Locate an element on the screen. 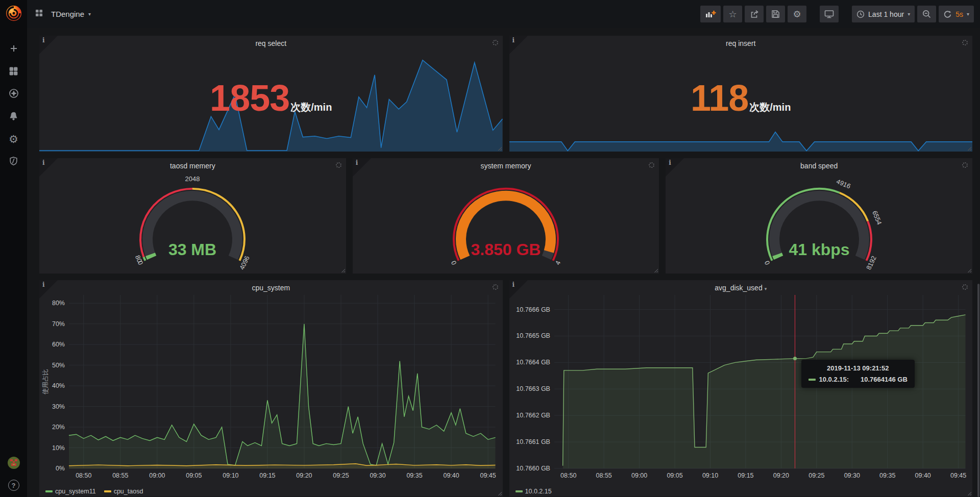 The height and width of the screenshot is (497, 980). panel-title: req insert is located at coordinates (741, 42).